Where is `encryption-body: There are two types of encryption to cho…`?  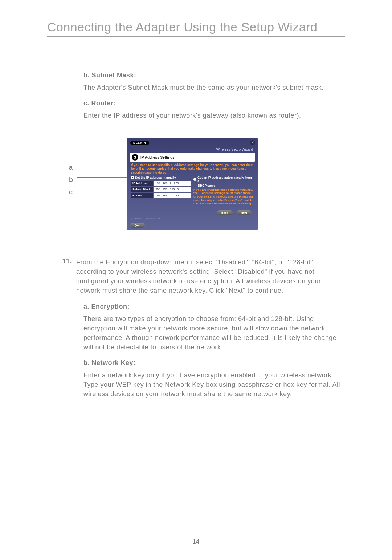
encryption-body: There are two types of encryption to cho… is located at coordinates (214, 333).